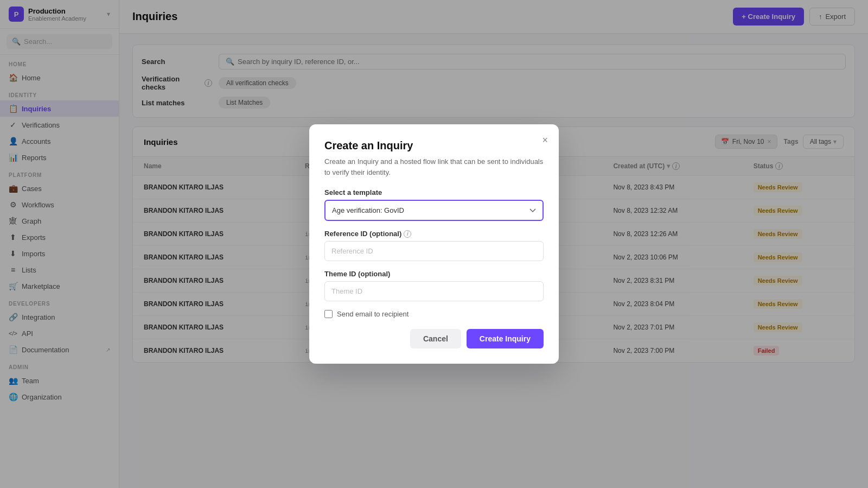  Describe the element at coordinates (436, 339) in the screenshot. I see `cancel-button: Cancel` at that location.